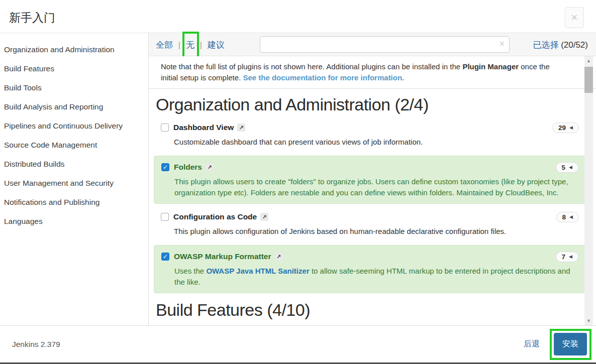 The image size is (596, 364). What do you see at coordinates (385, 44) in the screenshot?
I see `search-input` at bounding box center [385, 44].